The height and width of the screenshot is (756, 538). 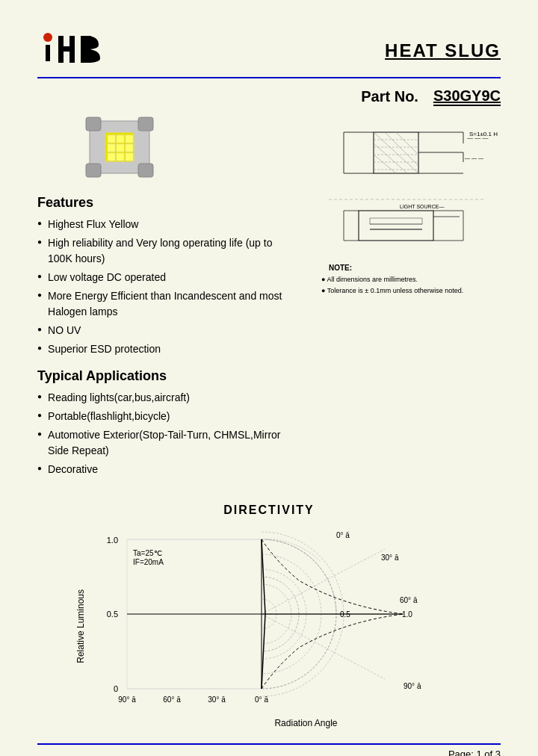 I want to click on features-list: Highest Flux Yellow High reliability and…, so click(x=163, y=287).